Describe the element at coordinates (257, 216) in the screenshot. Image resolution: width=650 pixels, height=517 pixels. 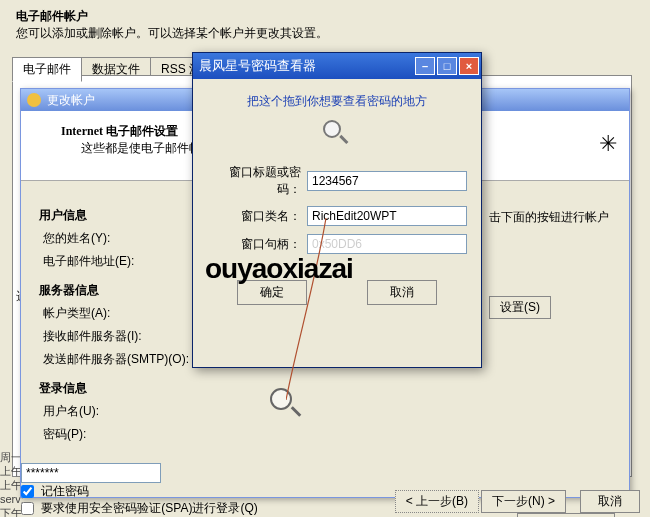
I see `pv-label-class: 窗口类名：` at that location.